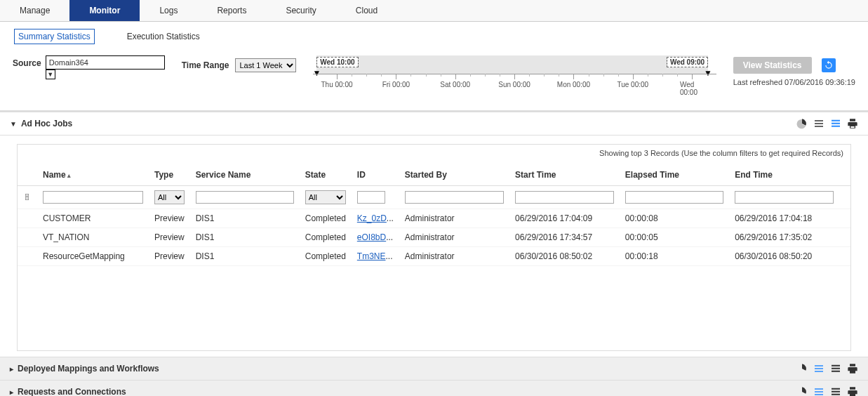  I want to click on nav-logs: Logs, so click(168, 11).